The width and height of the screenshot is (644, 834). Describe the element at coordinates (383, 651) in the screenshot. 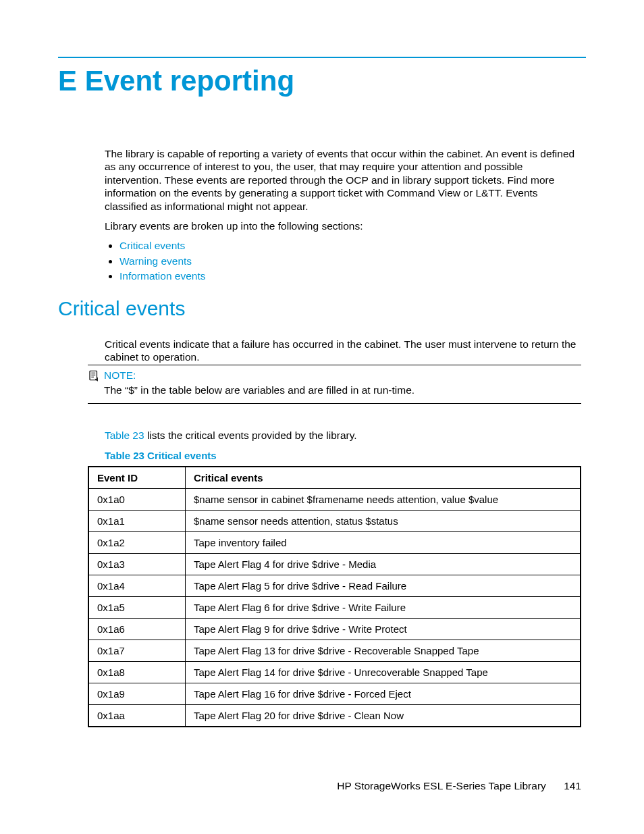

I see `cell-event-desc: Tape Alert Flag 13 for drive $drive - Re…` at that location.